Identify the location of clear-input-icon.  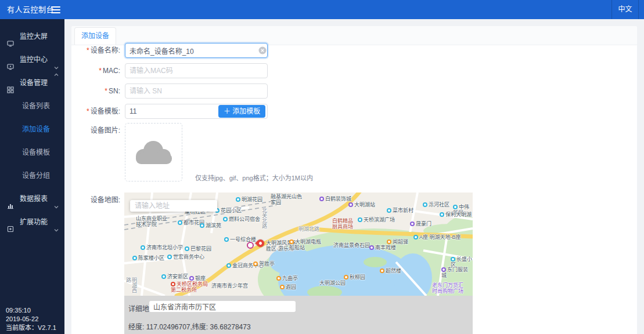
(262, 50).